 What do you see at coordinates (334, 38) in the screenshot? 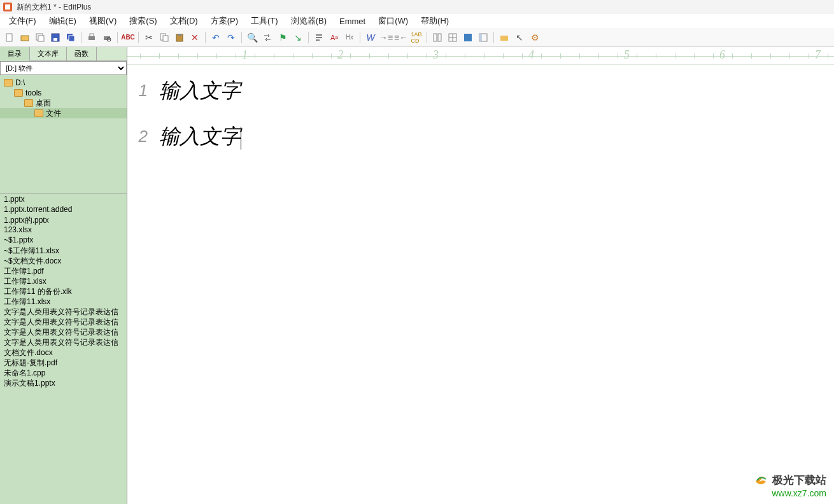
I see `font-aa-icon: Aa` at bounding box center [334, 38].